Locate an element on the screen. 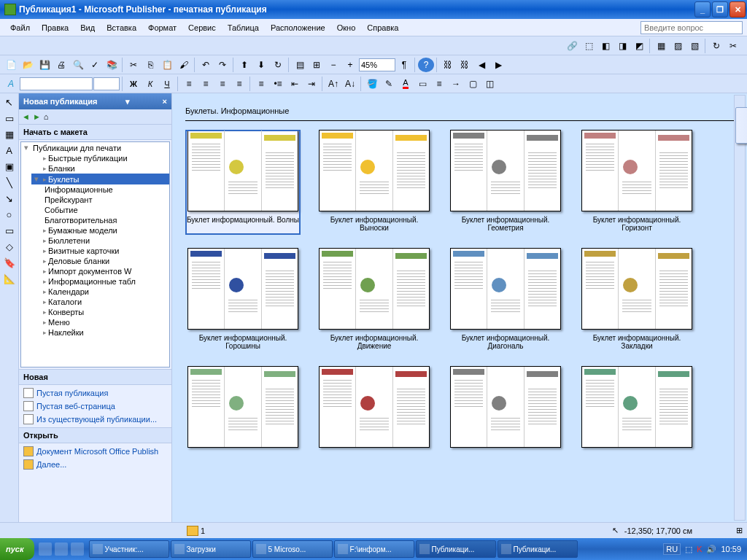 The width and height of the screenshot is (747, 560). italic-button: К is located at coordinates (150, 84).